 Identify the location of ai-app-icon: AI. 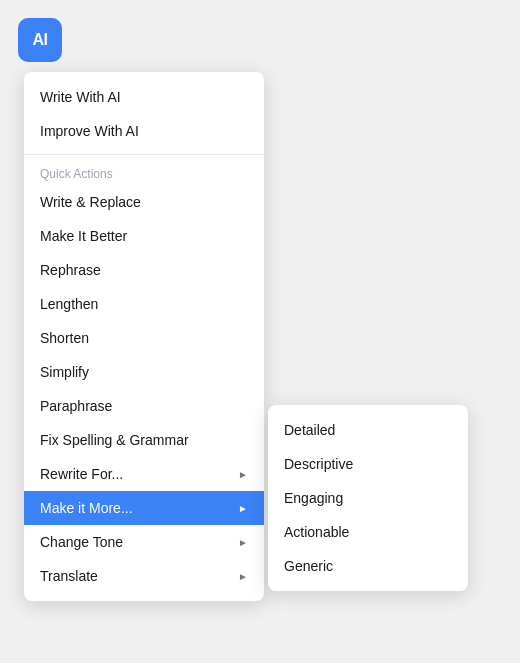
(40, 40).